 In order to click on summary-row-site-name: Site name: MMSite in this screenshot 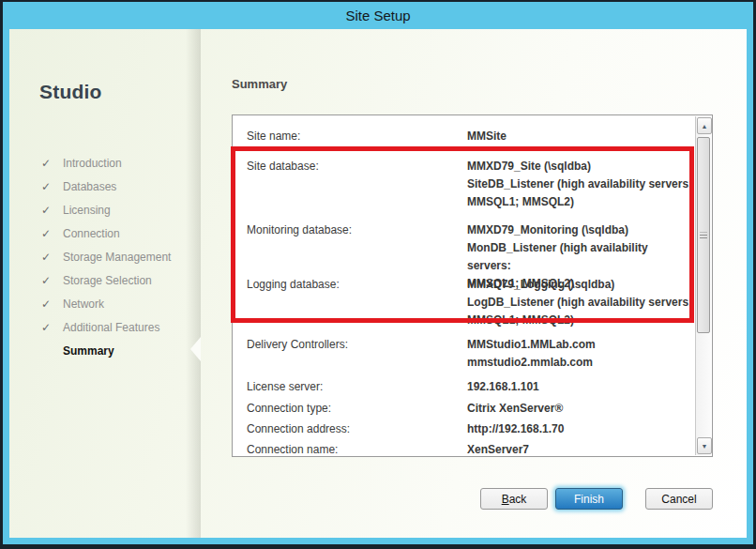, I will do `click(463, 137)`.